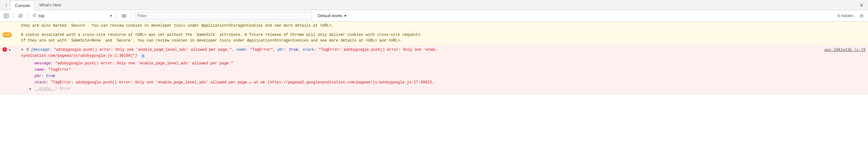  What do you see at coordinates (12, 23) in the screenshot?
I see `message-gutter` at bounding box center [12, 23].